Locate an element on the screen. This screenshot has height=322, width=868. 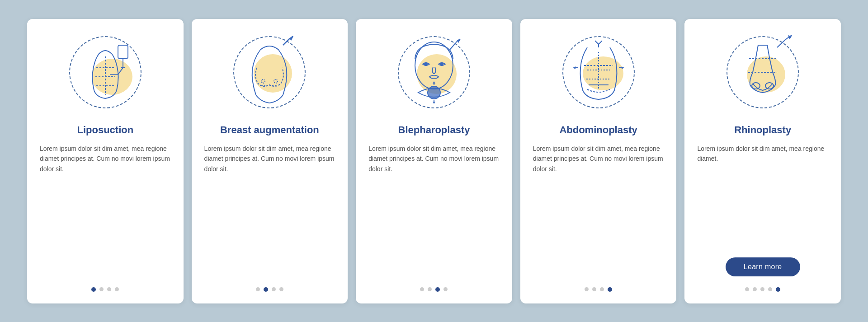
breast-aug-title: Breast augmentation is located at coordinates (269, 130).